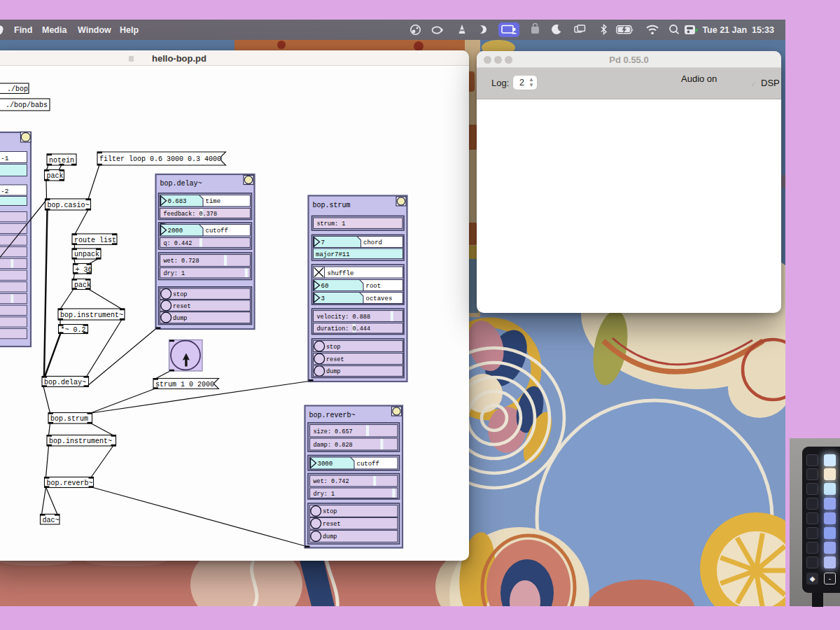  Describe the element at coordinates (190, 214) in the screenshot. I see `svg-text: feedback: 0.378` at that location.